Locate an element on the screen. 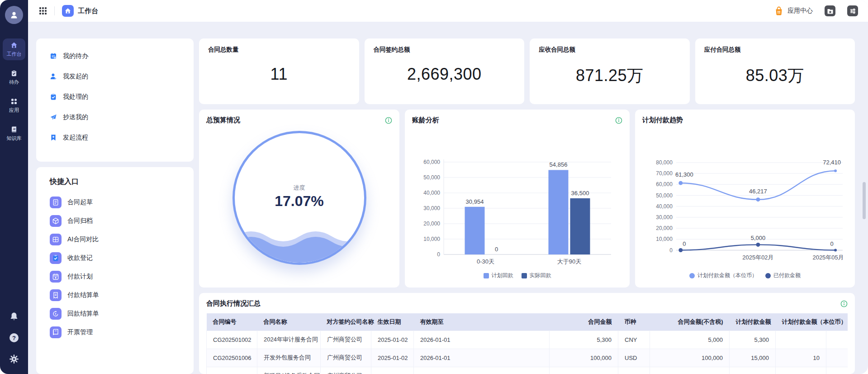 The width and height of the screenshot is (868, 374). menu-item-1: 我的待办 is located at coordinates (122, 56).